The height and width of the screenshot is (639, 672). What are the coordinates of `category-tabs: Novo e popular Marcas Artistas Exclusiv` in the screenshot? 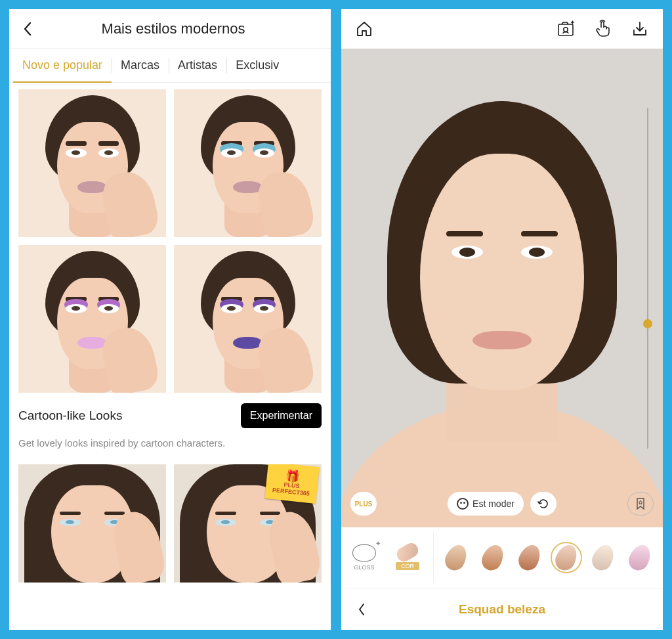 It's located at (170, 66).